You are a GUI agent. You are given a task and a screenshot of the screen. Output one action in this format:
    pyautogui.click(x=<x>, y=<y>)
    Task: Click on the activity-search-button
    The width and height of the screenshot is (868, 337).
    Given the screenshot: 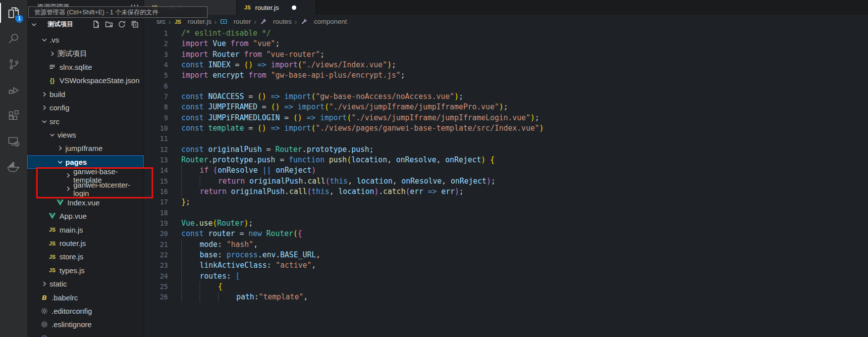 What is the action you would take?
    pyautogui.click(x=14, y=39)
    